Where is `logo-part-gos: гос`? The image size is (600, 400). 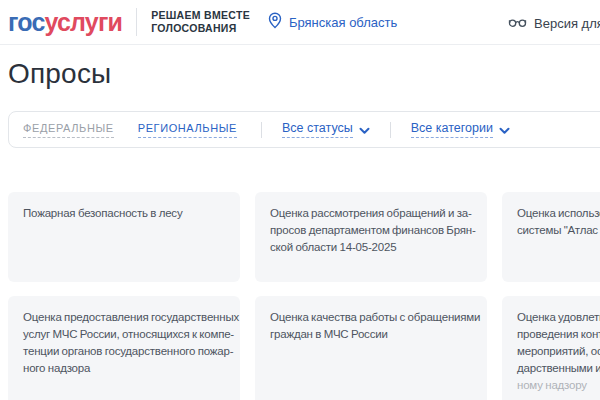
logo-part-gos: гос is located at coordinates (26, 22).